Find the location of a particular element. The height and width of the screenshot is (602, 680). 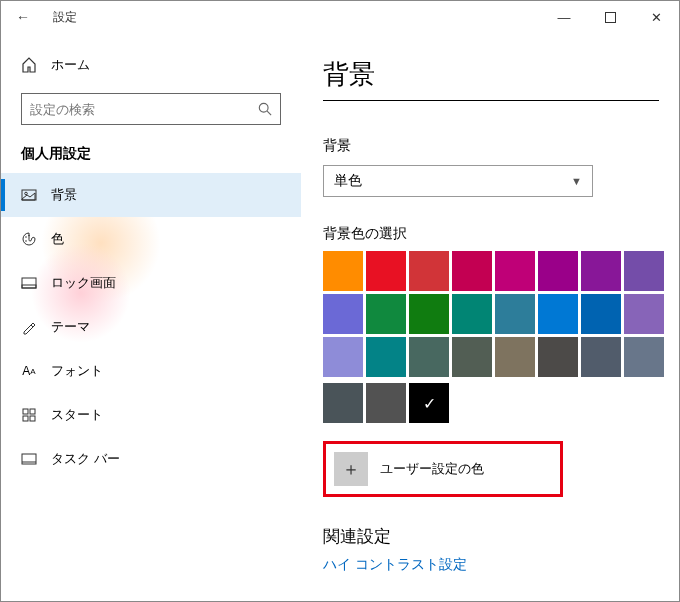

sidebar-item-label: 背景 is located at coordinates (64, 195).